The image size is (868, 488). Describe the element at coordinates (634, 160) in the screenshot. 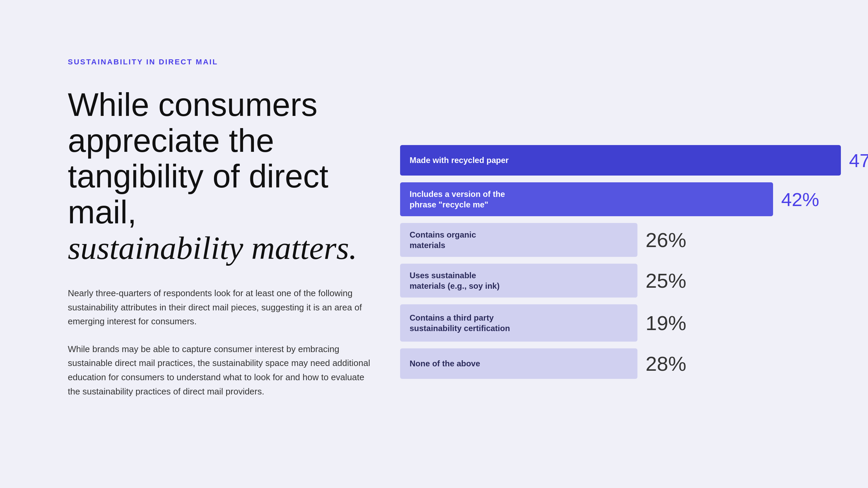

I see `bar-row: Made with recycled paper 47%` at that location.